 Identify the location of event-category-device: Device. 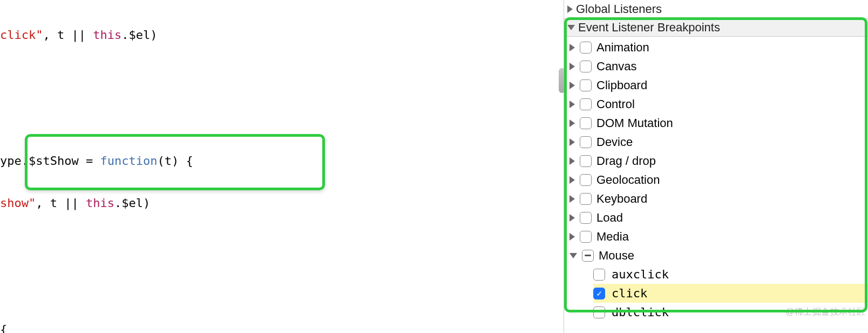
(719, 142).